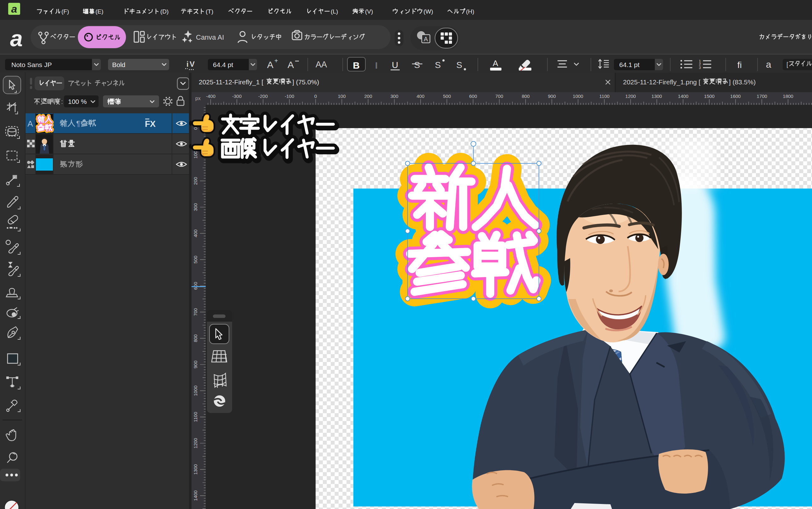  What do you see at coordinates (119, 65) in the screenshot?
I see `svg-text: Bold` at bounding box center [119, 65].